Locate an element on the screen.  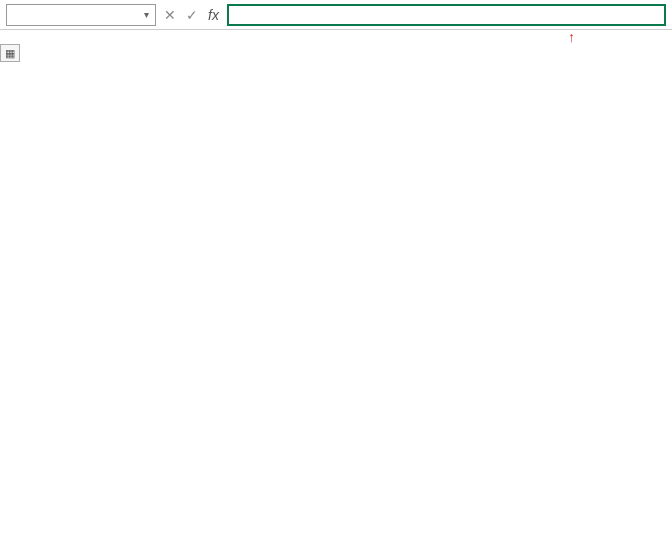
arrow-up-icon: ↑ is located at coordinates (572, 37).